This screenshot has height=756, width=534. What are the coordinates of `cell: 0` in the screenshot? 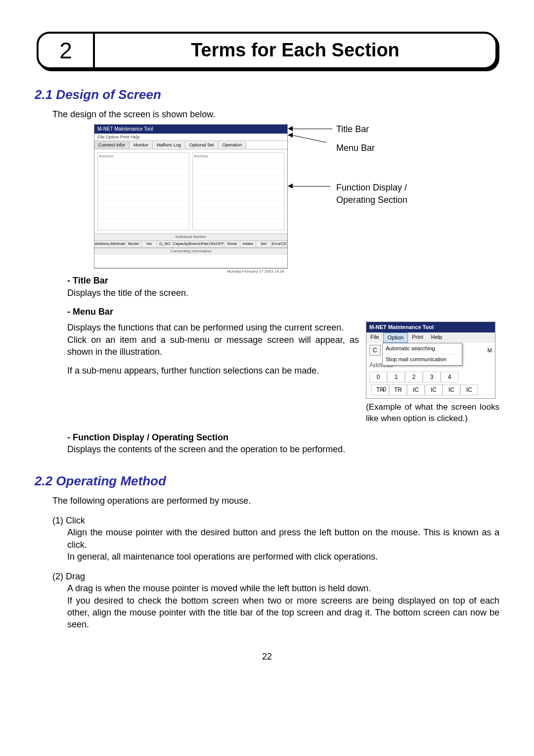 It's located at (378, 377).